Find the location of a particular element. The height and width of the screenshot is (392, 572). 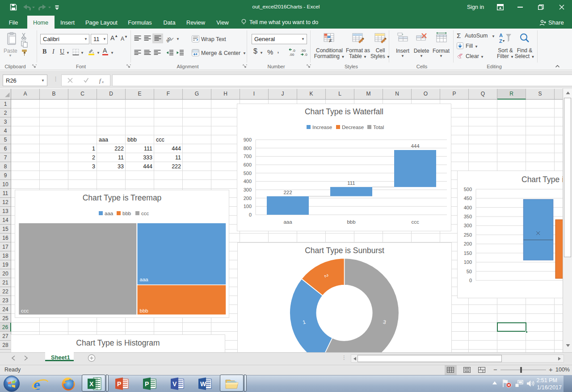

svg-text: 700 is located at coordinates (248, 156).